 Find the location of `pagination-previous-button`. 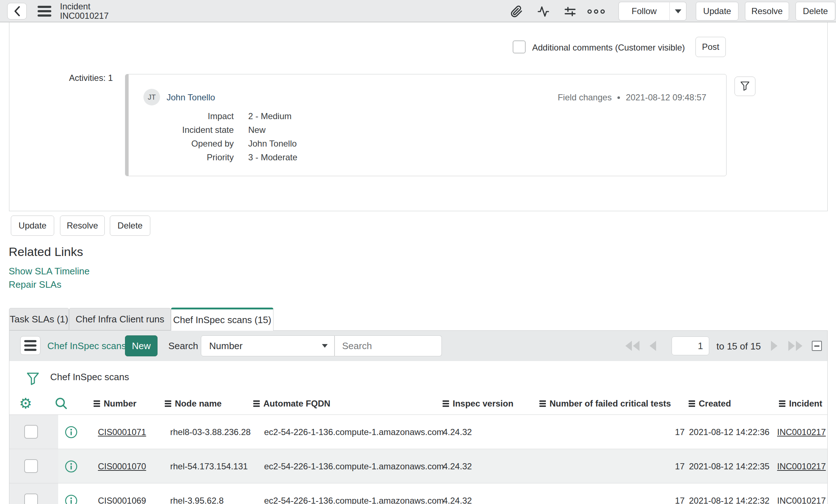

pagination-previous-button is located at coordinates (653, 346).